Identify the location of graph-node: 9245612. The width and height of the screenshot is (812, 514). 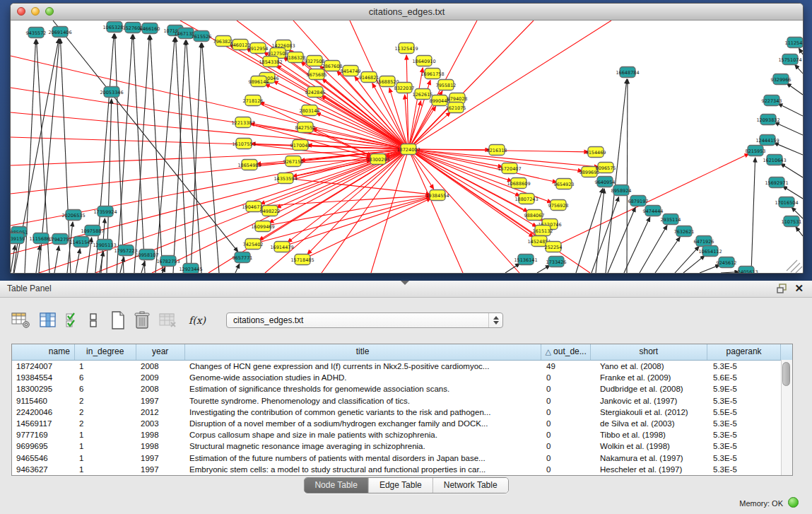
(726, 263).